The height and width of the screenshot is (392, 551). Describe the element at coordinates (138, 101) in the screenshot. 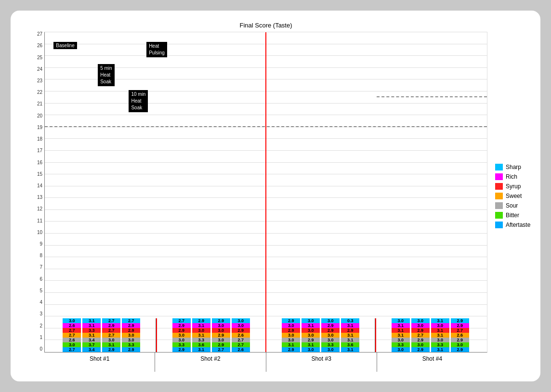

I see `annotation-10min-heat-soak: 10 minHeatSoak` at that location.